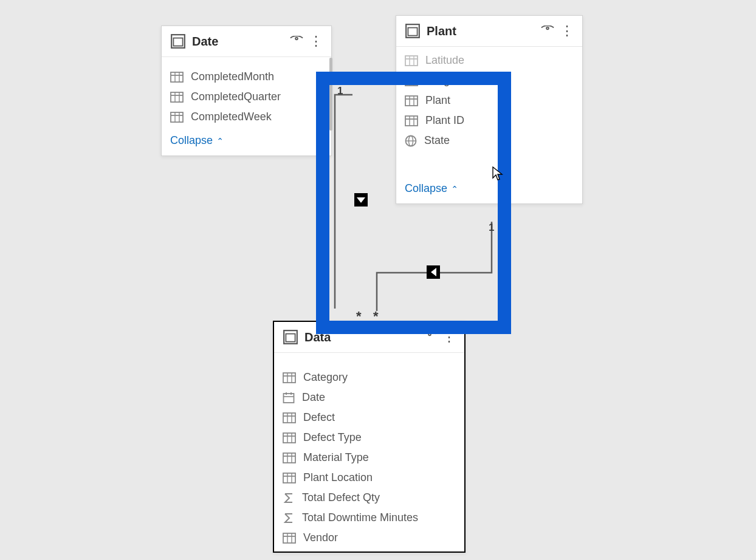 The height and width of the screenshot is (560, 756). Describe the element at coordinates (363, 338) in the screenshot. I see `table-title: Data` at that location.